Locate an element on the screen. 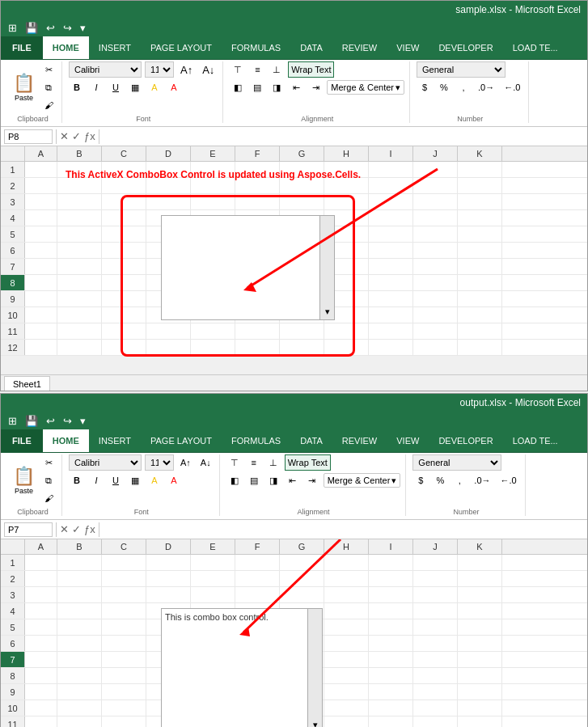 This screenshot has width=588, height=727. align-top-btn-2: ⊤ is located at coordinates (235, 463).